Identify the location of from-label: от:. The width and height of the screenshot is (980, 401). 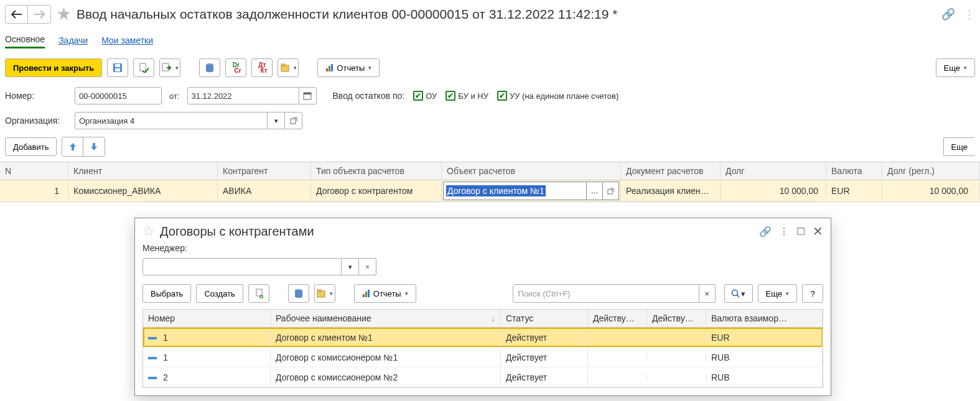
(174, 96).